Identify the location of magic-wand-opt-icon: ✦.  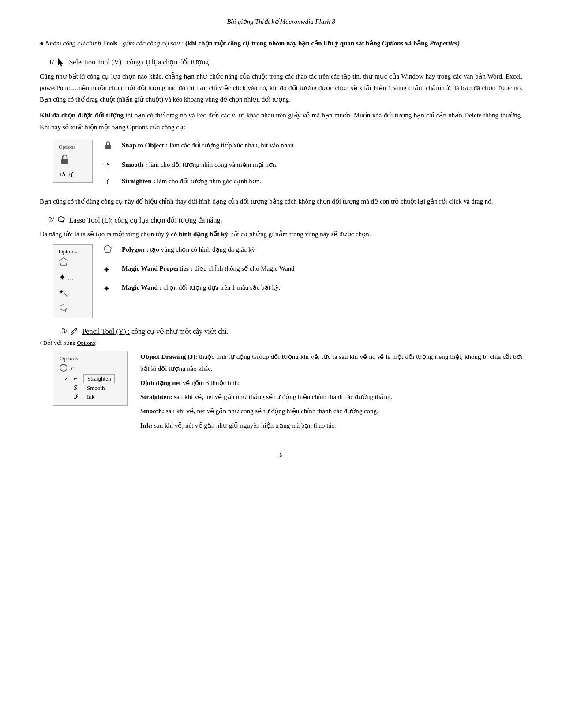
(110, 289).